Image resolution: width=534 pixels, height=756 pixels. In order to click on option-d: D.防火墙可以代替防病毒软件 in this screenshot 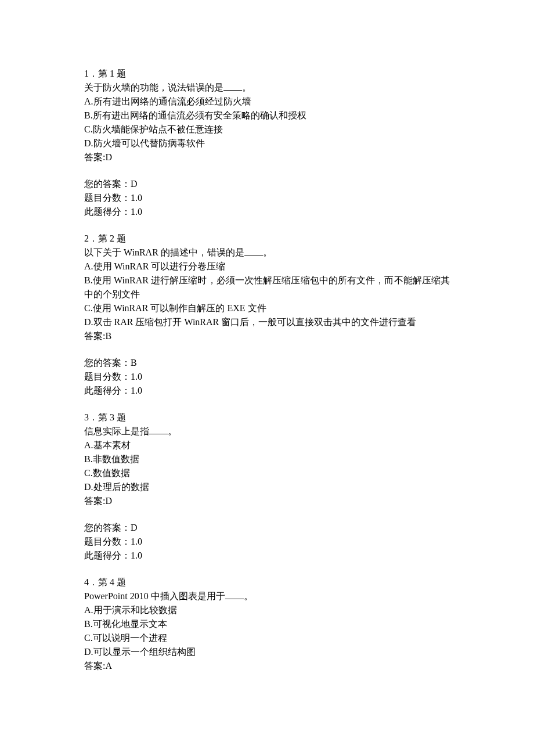, I will do `click(267, 143)`.